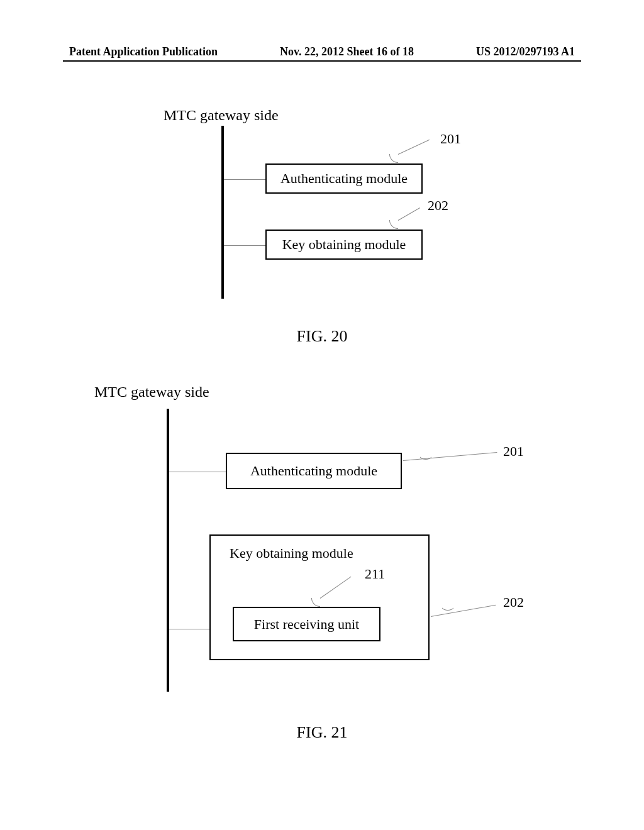  I want to click on fig21-auth-module-label: Authenticating module, so click(314, 471).